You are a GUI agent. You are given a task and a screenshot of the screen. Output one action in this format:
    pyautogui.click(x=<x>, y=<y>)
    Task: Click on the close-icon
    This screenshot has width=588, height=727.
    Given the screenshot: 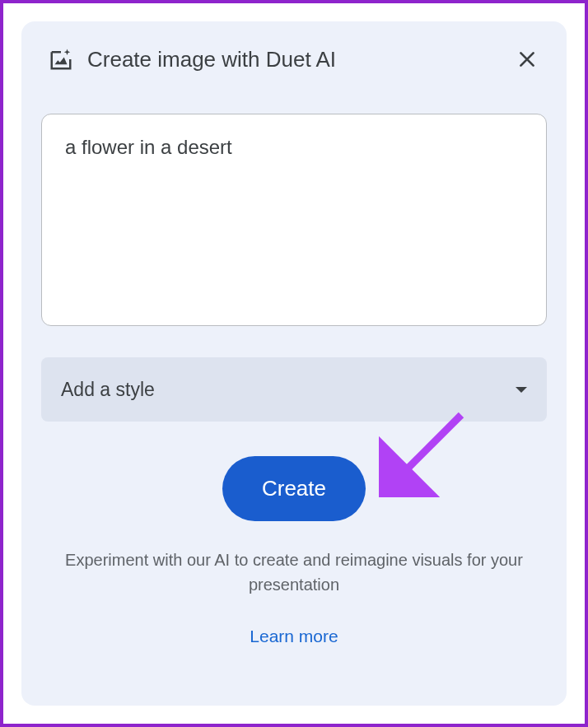 What is the action you would take?
    pyautogui.click(x=527, y=59)
    